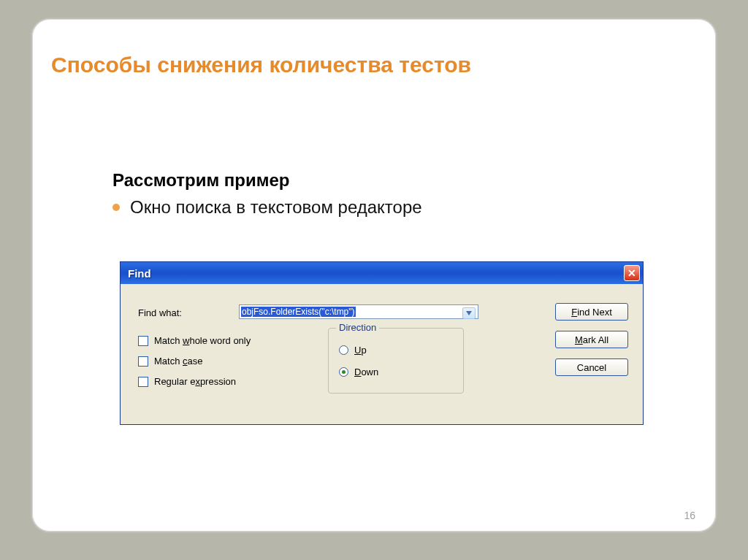 This screenshot has width=748, height=560. What do you see at coordinates (170, 361) in the screenshot?
I see `match-case-checkbox: Match case` at bounding box center [170, 361].